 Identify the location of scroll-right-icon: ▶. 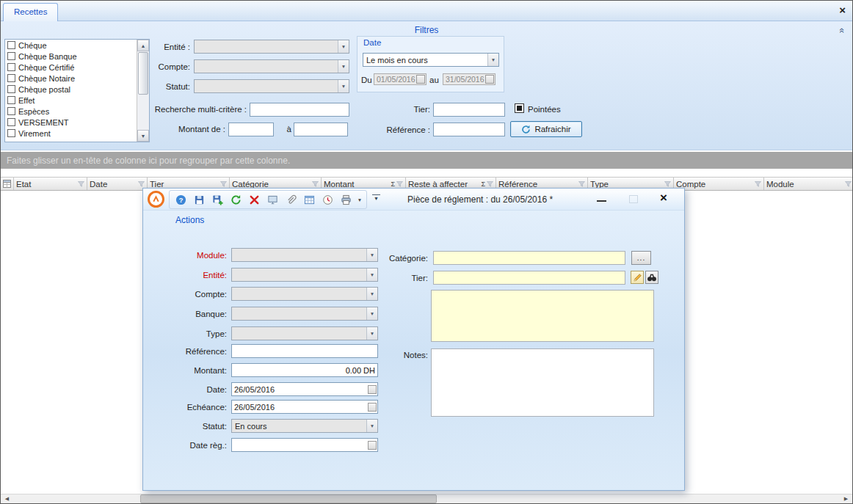
(846, 499).